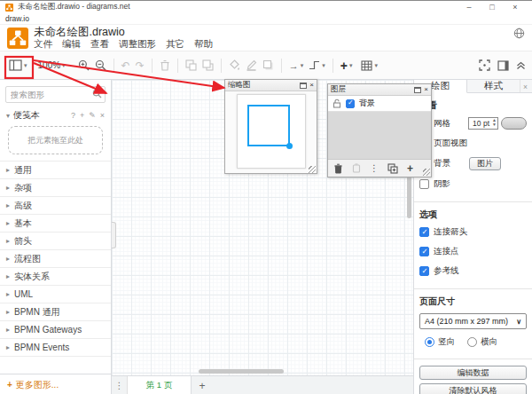 The image size is (532, 394). I want to click on edit-layer-icon, so click(356, 169).